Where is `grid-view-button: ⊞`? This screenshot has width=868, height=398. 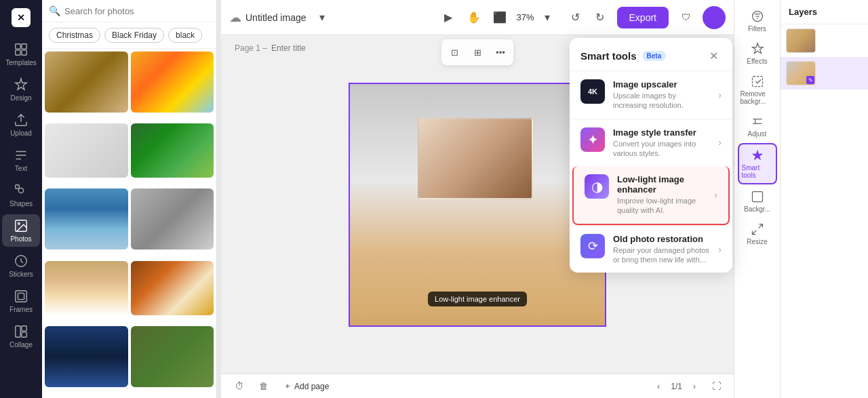 grid-view-button: ⊞ is located at coordinates (477, 52).